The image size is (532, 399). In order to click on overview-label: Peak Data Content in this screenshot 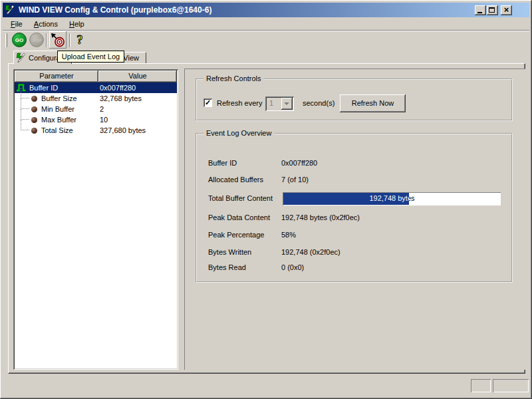, I will do `click(239, 217)`.